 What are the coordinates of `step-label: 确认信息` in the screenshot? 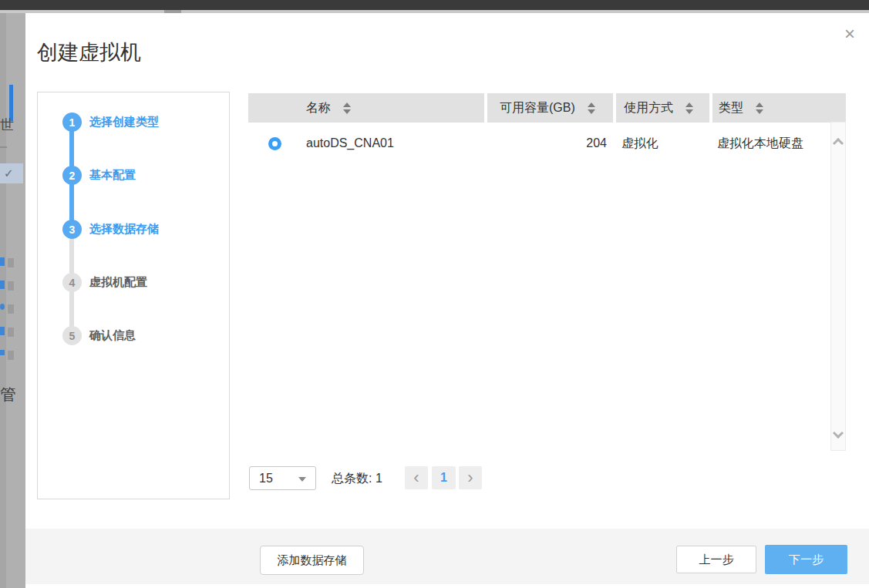 It's located at (113, 336).